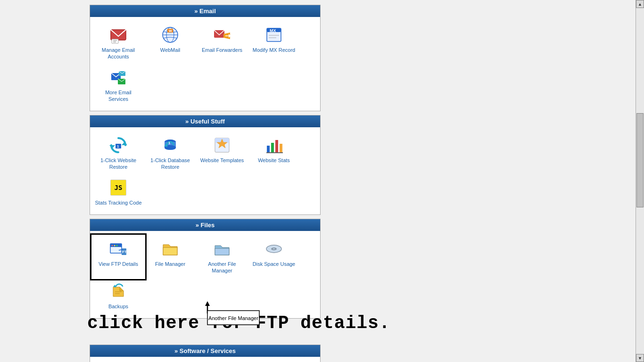  I want to click on ftp-arrow-annotation: Another File Manager, so click(226, 313).